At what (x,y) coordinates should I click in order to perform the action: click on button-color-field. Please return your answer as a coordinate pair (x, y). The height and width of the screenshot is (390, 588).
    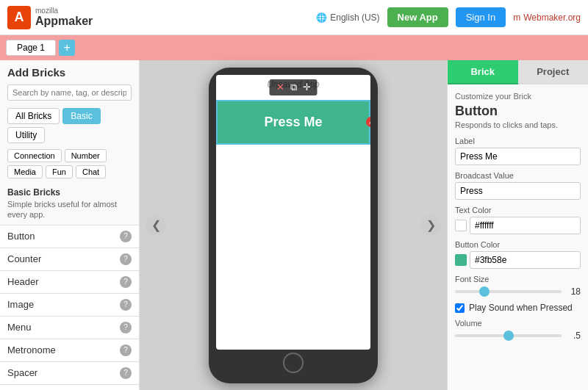
    Looking at the image, I should click on (517, 260).